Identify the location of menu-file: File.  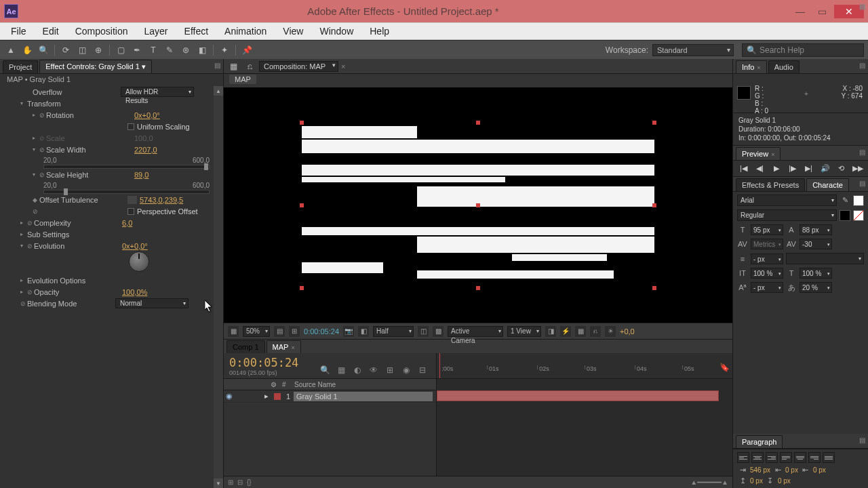
(19, 31).